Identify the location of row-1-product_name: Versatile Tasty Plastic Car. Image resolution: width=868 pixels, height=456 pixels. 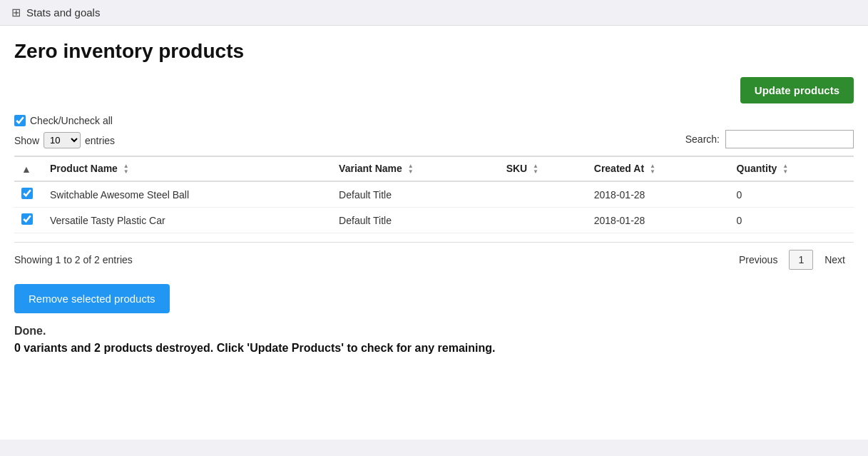
(187, 221).